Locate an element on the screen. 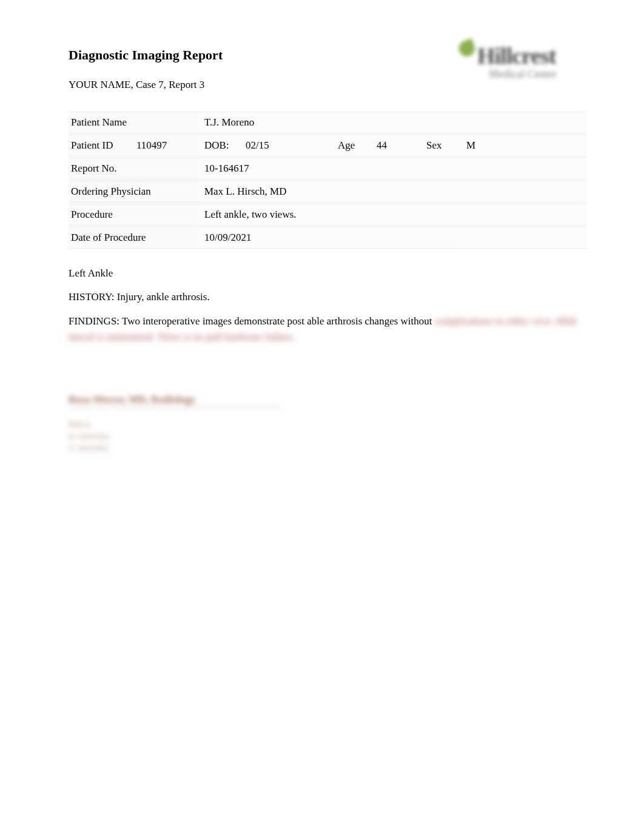  sig-line-3: T: 10/9/2021 is located at coordinates (327, 448).